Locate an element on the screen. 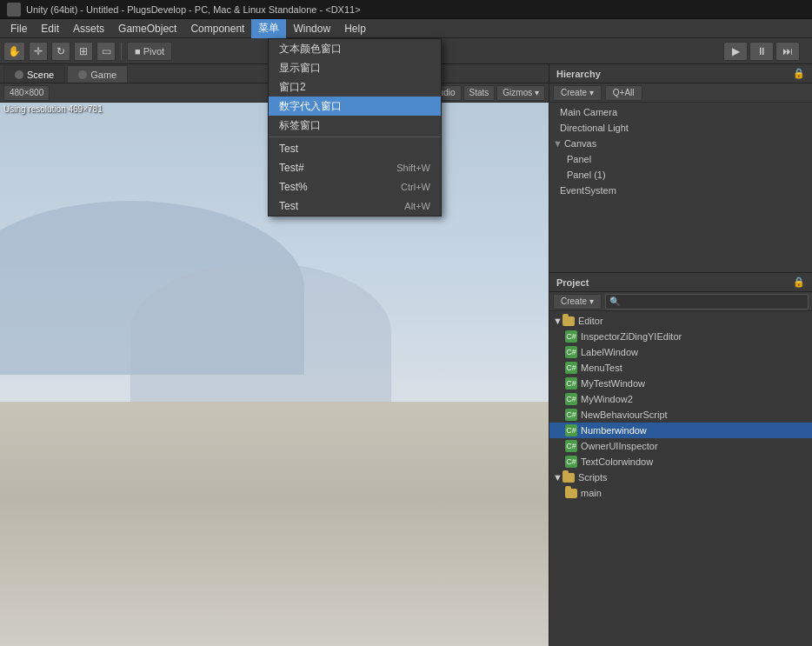  project-toolbar: Create ▾ is located at coordinates (681, 302).